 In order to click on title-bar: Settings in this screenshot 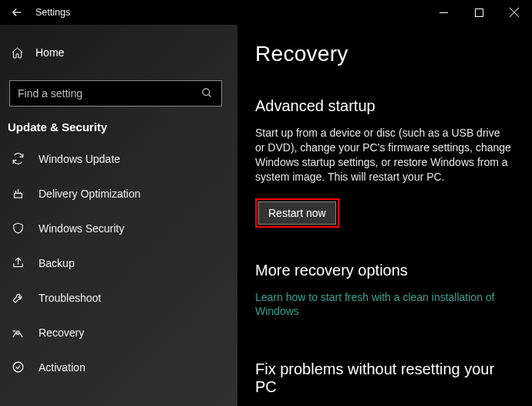, I will do `click(266, 12)`.